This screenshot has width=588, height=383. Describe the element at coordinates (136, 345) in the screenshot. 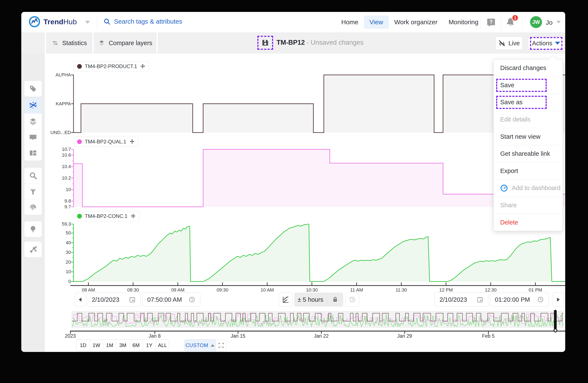

I see `zoom-6m: 6M` at that location.